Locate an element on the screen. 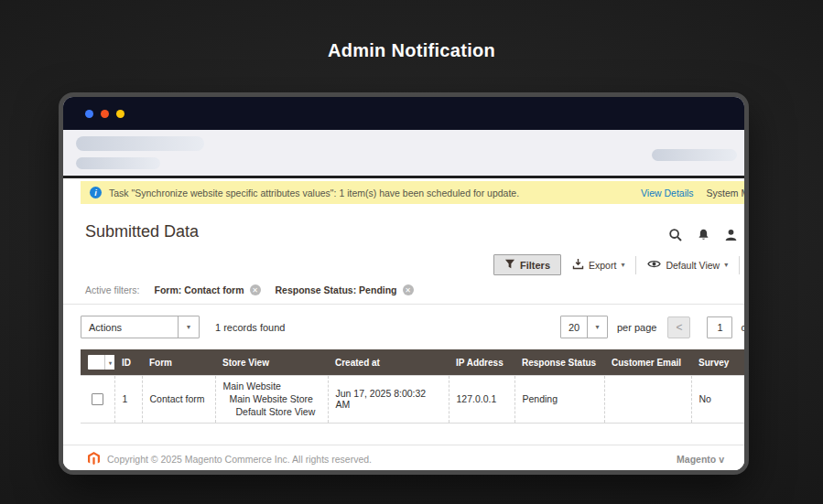  cell-created-at: Jun 17, 2025 8:00:32 AM is located at coordinates (388, 400).